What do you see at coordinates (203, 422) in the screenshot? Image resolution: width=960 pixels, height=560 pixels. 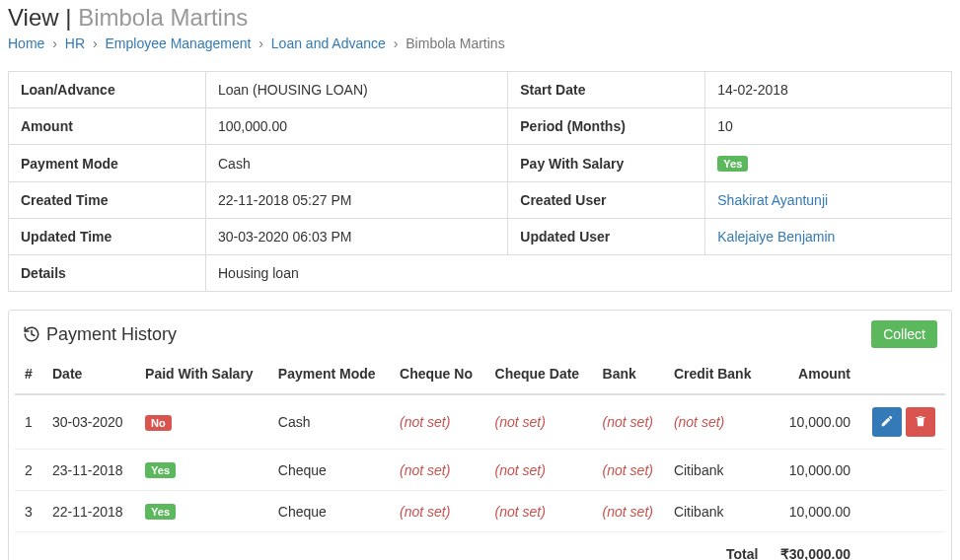 I see `cell-paid-with-salary: No` at bounding box center [203, 422].